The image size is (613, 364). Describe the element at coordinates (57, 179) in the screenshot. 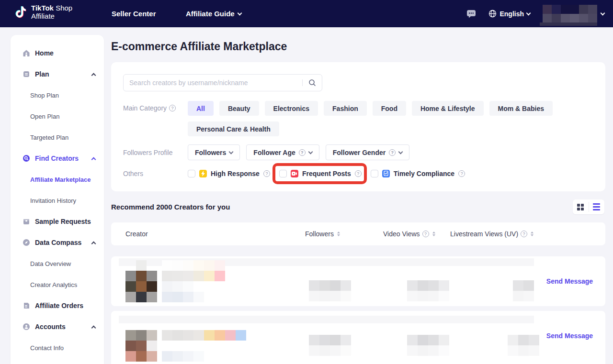

I see `sidebar-item-affiliate-marketplace: Affiliate Marketplace` at that location.